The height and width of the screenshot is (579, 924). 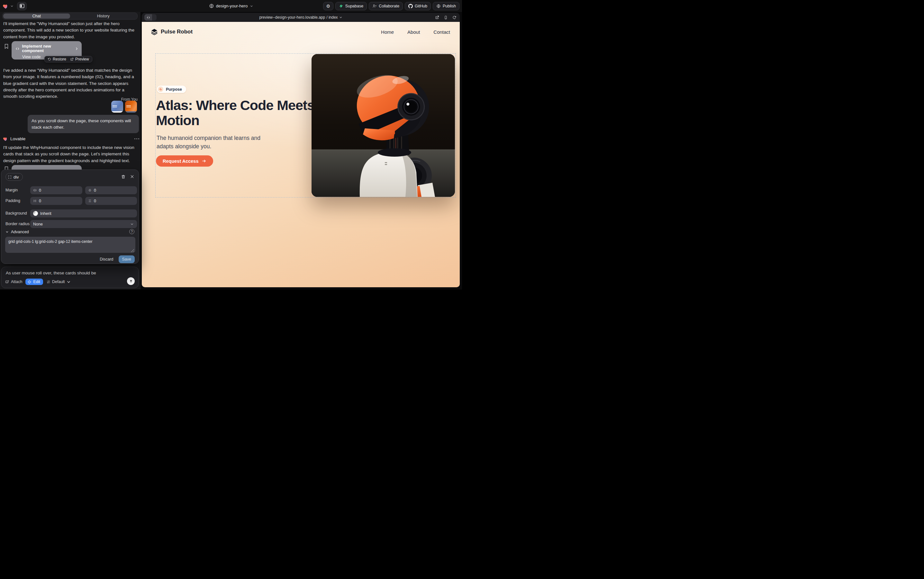 What do you see at coordinates (111, 201) in the screenshot?
I see `padding-y-input: 0` at bounding box center [111, 201].